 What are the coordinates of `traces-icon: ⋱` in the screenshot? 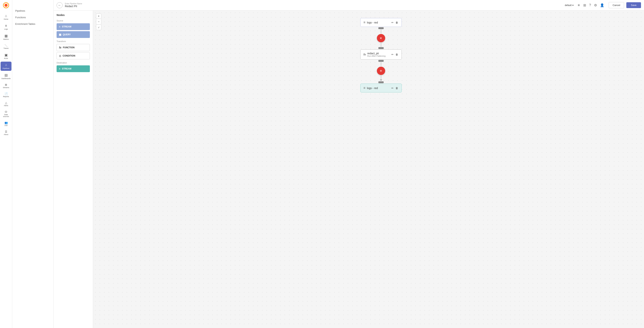 It's located at (6, 45).